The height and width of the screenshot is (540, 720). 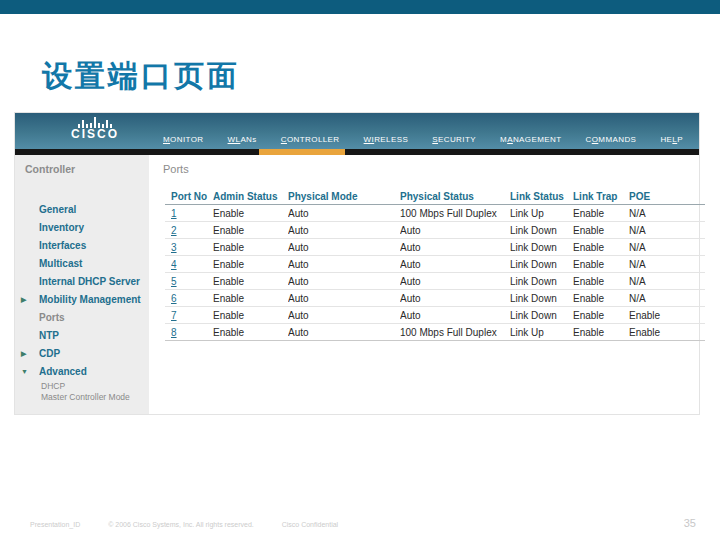 What do you see at coordinates (435, 332) in the screenshot?
I see `table-row: 8EnableAuto100 Mbps Full DuplexLink UpEn…` at bounding box center [435, 332].